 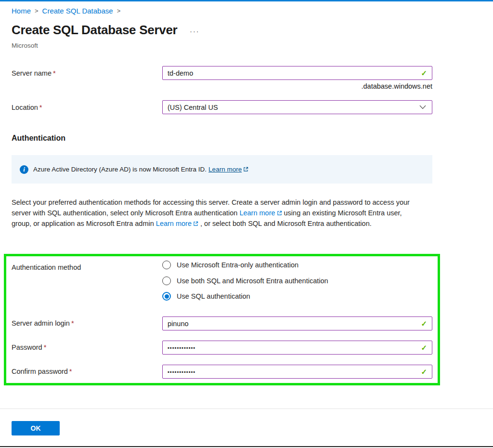 What do you see at coordinates (39, 138) in the screenshot?
I see `authentication-section-heading: Authentication` at bounding box center [39, 138].